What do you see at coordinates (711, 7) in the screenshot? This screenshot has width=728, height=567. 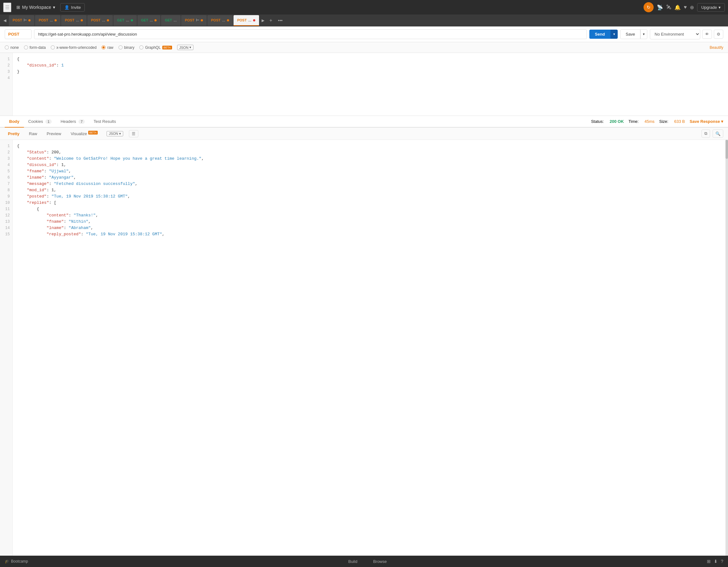 I see `upgrade-button: Upgrade ▾` at bounding box center [711, 7].